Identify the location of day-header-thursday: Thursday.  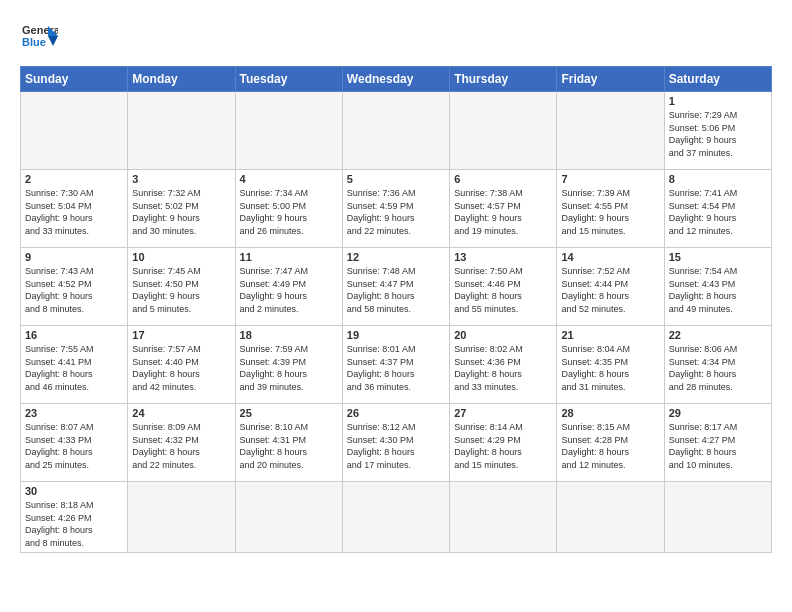
(504, 80).